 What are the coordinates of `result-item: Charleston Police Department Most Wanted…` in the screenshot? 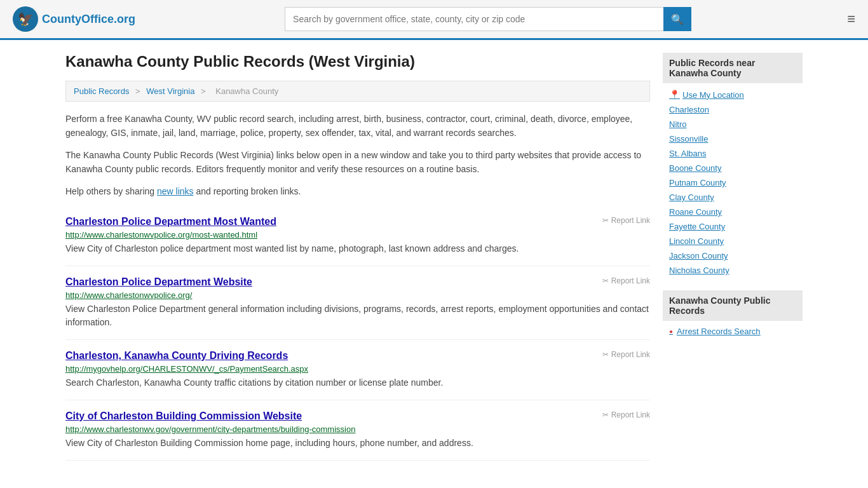 It's located at (358, 236).